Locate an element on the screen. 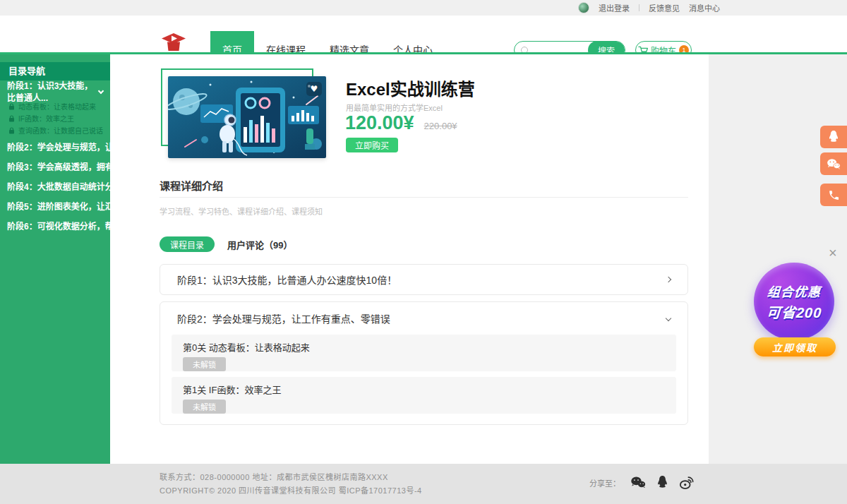 Image resolution: width=847 pixels, height=504 pixels. price-row: 120.00¥ 220.00¥ is located at coordinates (401, 123).